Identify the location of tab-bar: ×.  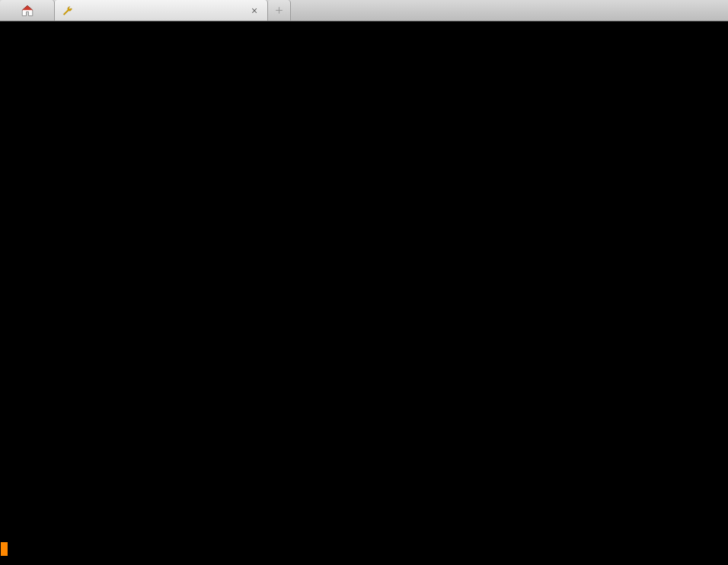
(364, 11).